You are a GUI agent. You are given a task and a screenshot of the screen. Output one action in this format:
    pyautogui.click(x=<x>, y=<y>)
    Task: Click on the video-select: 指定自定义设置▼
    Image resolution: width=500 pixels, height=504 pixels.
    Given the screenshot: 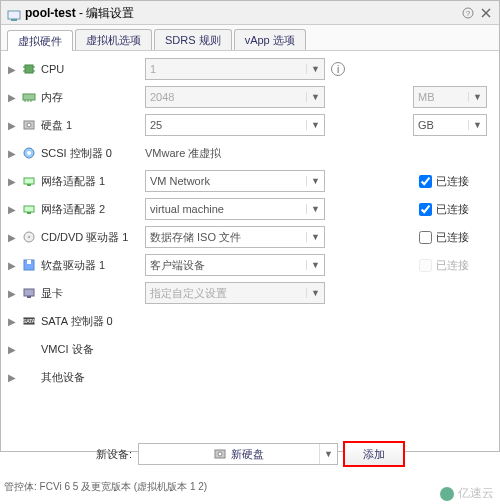 What is the action you would take?
    pyautogui.click(x=235, y=293)
    